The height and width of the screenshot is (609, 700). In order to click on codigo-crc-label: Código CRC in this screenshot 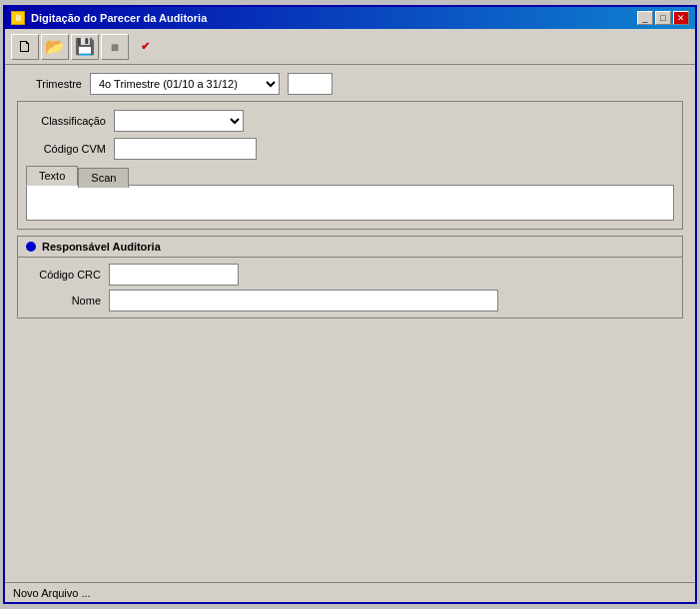, I will do `click(64, 275)`.